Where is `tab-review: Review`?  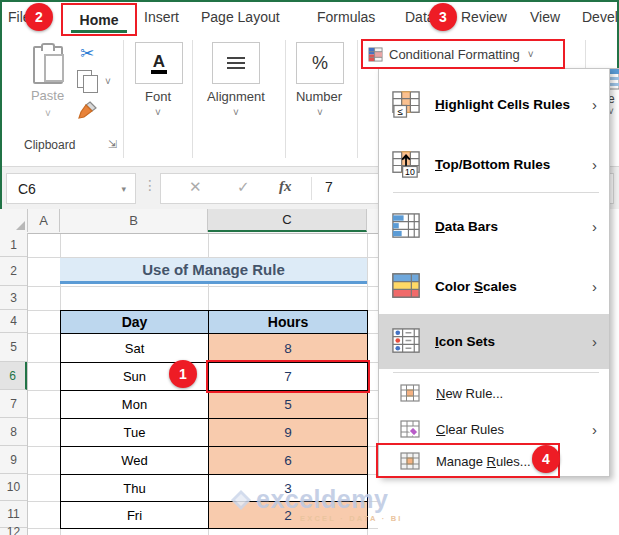
tab-review: Review is located at coordinates (484, 17).